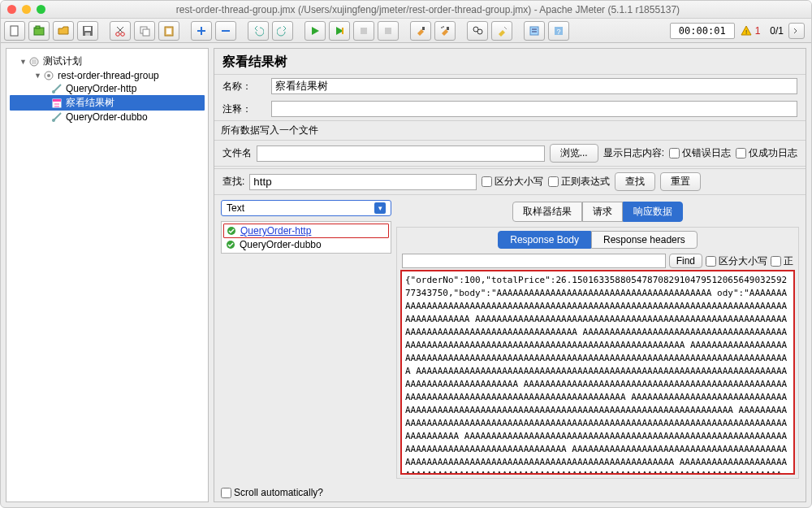 The image size is (812, 508). What do you see at coordinates (339, 31) in the screenshot?
I see `start-no-timers-button` at bounding box center [339, 31].